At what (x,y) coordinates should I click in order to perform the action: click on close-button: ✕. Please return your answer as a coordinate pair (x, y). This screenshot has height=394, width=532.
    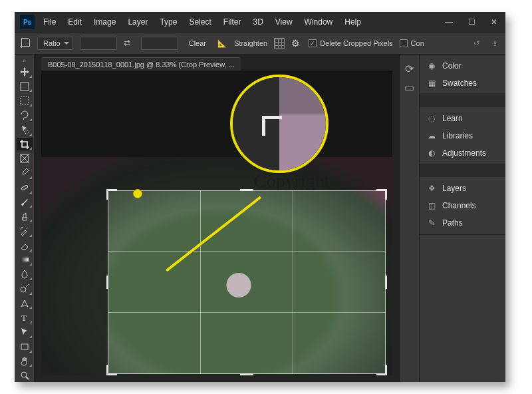
    Looking at the image, I should click on (494, 22).